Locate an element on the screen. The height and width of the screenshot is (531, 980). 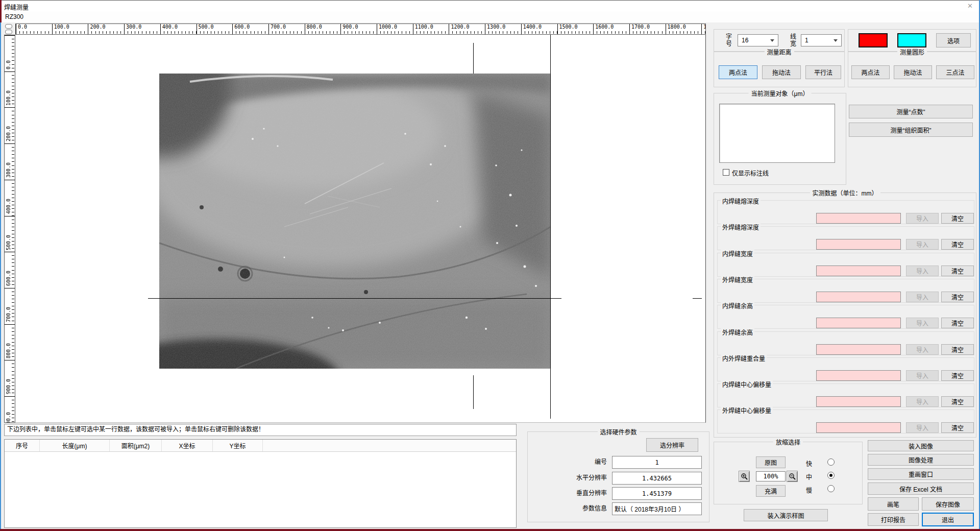
hw-label-paraminfo: 参数信息 is located at coordinates (569, 509).